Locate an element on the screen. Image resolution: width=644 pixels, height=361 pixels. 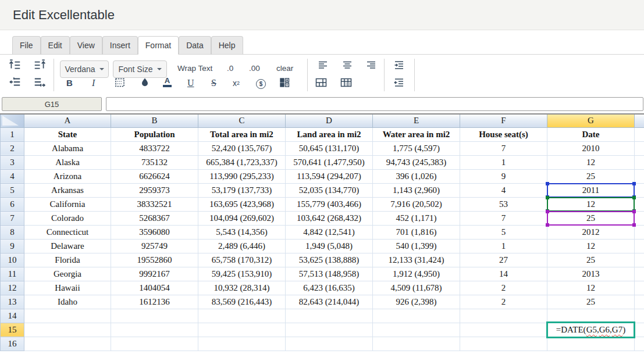
cell-B10: 19552860 is located at coordinates (155, 260).